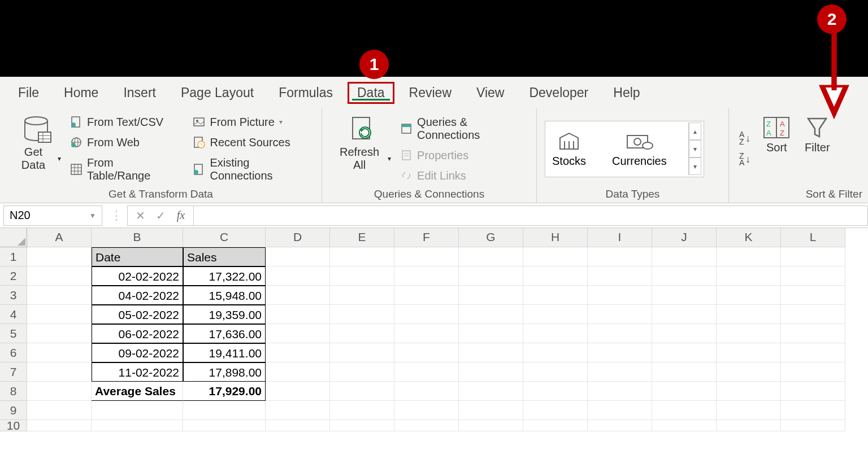 The height and width of the screenshot is (459, 868). I want to click on cell-avg-label: Average Sales, so click(137, 391).